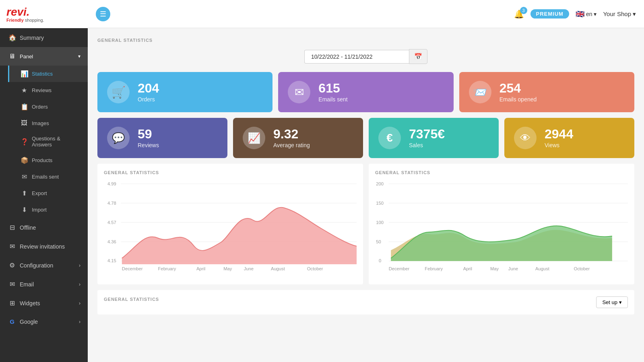  Describe the element at coordinates (612, 302) in the screenshot. I see `setup-button: Set up ▾` at that location.